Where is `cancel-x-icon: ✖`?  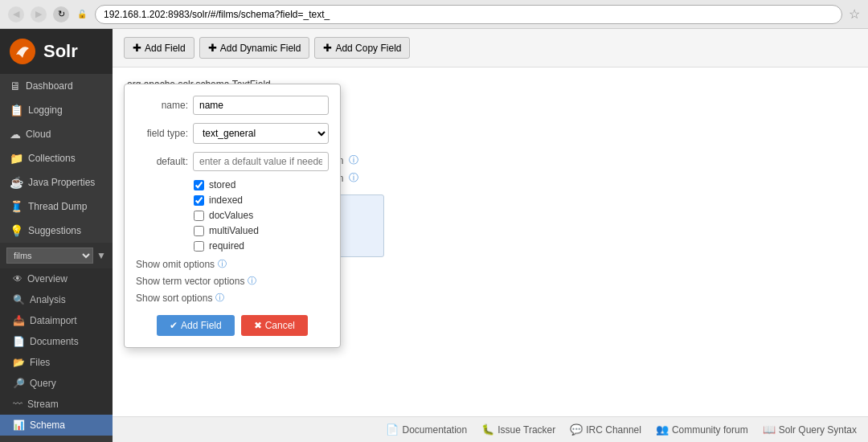 cancel-x-icon: ✖ is located at coordinates (258, 325).